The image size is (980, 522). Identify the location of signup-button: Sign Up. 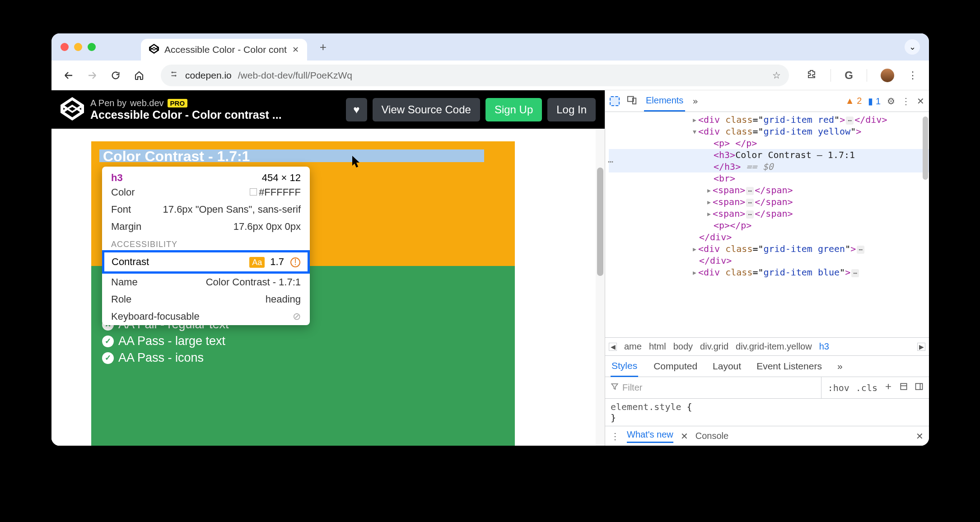
(514, 110).